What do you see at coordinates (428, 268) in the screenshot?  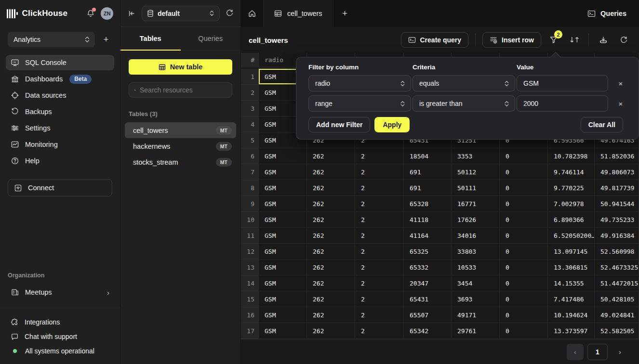 I see `data-cell: 65332` at bounding box center [428, 268].